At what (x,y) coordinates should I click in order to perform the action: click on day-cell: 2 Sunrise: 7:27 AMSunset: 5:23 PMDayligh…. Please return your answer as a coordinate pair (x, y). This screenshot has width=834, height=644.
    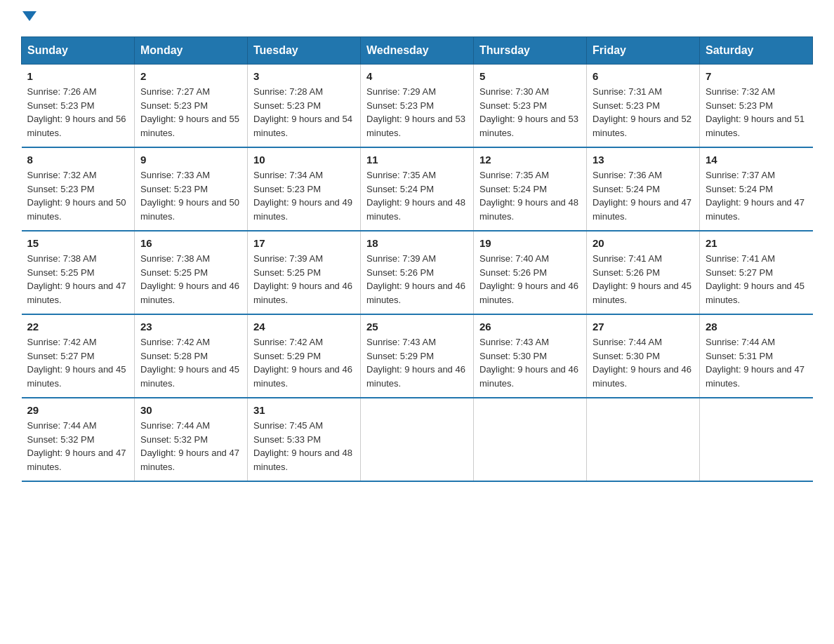
    Looking at the image, I should click on (191, 107).